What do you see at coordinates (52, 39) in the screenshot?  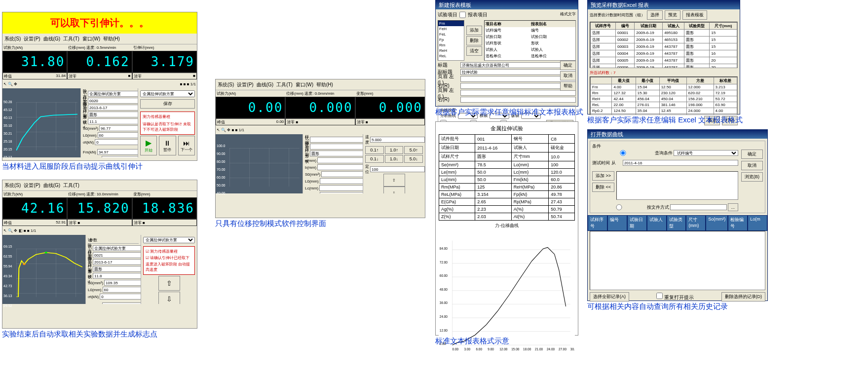 I see `menu-item: 曲线(G)` at bounding box center [52, 39].